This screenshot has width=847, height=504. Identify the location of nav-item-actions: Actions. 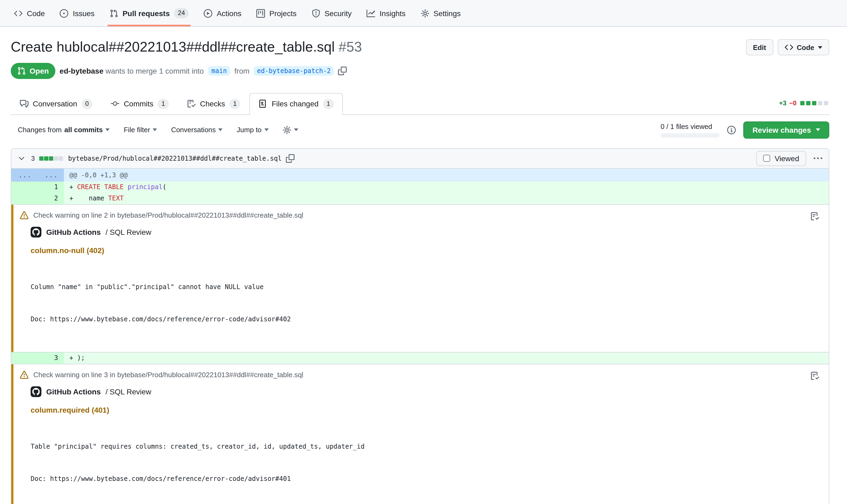
(222, 13).